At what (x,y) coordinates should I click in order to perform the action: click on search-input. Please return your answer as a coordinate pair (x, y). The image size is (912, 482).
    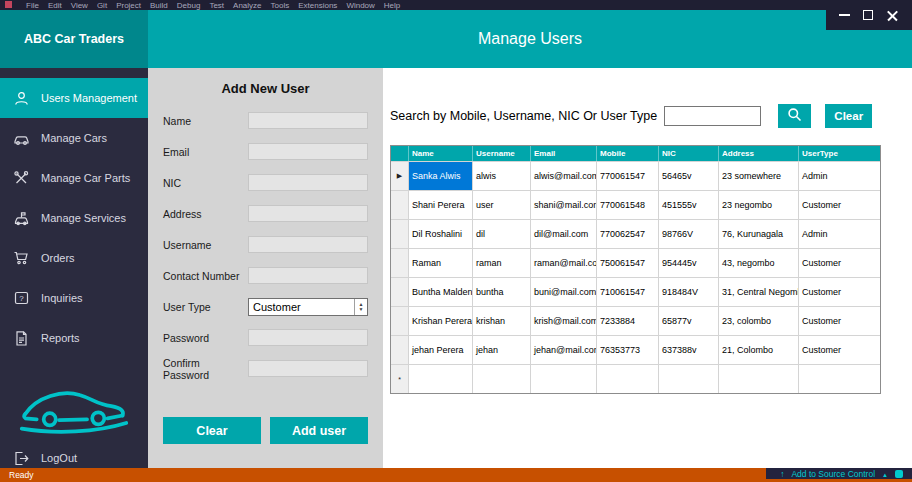
    Looking at the image, I should click on (712, 116).